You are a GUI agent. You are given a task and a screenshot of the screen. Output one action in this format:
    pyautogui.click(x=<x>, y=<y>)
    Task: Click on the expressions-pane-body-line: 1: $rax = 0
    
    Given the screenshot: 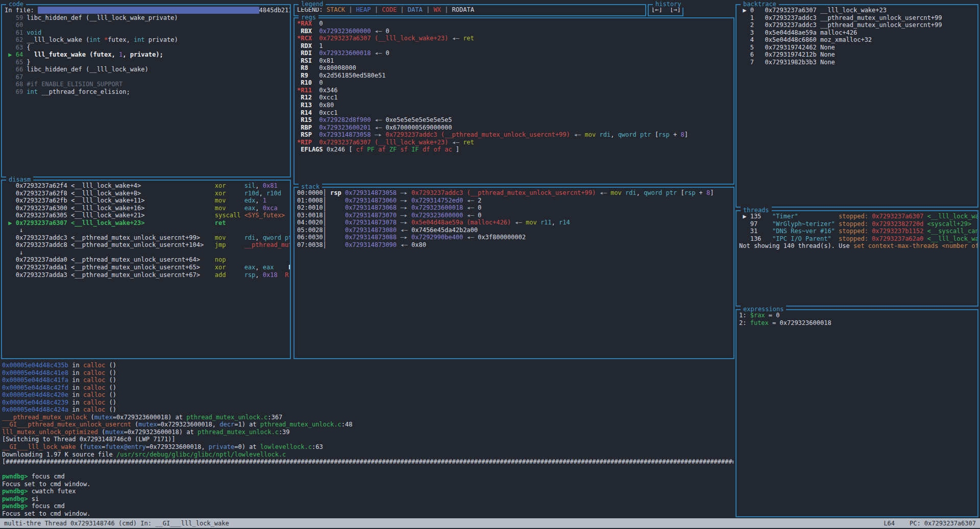 What is the action you would take?
    pyautogui.click(x=859, y=315)
    